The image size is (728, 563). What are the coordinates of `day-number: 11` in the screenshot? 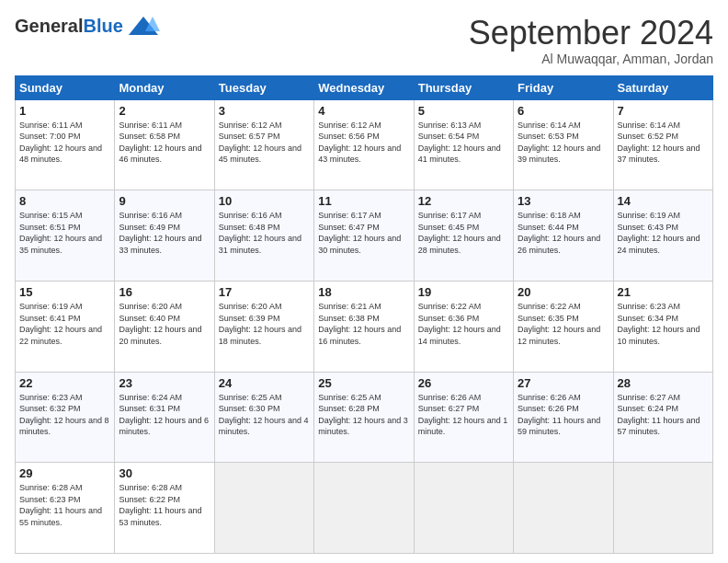 It's located at (364, 201).